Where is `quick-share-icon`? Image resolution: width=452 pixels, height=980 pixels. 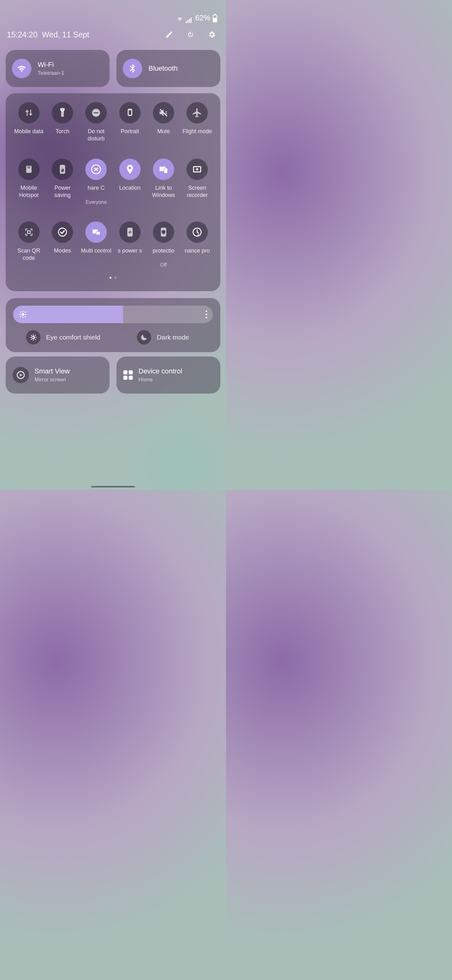 quick-share-icon is located at coordinates (96, 169).